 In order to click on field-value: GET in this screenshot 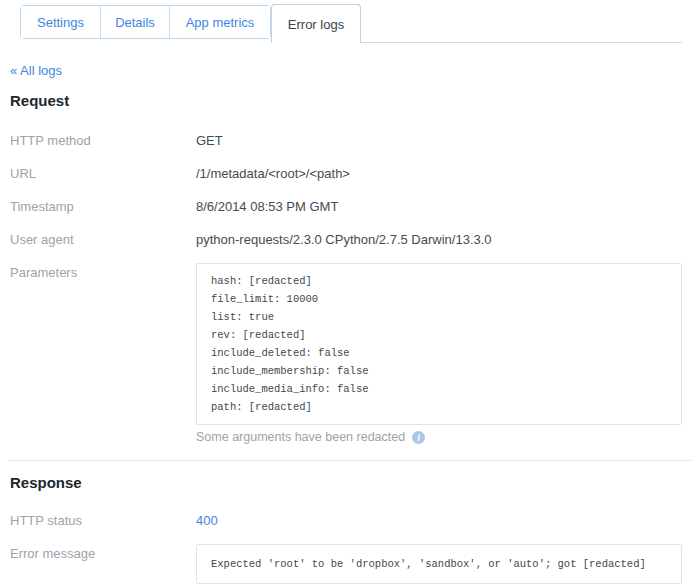, I will do `click(210, 140)`.